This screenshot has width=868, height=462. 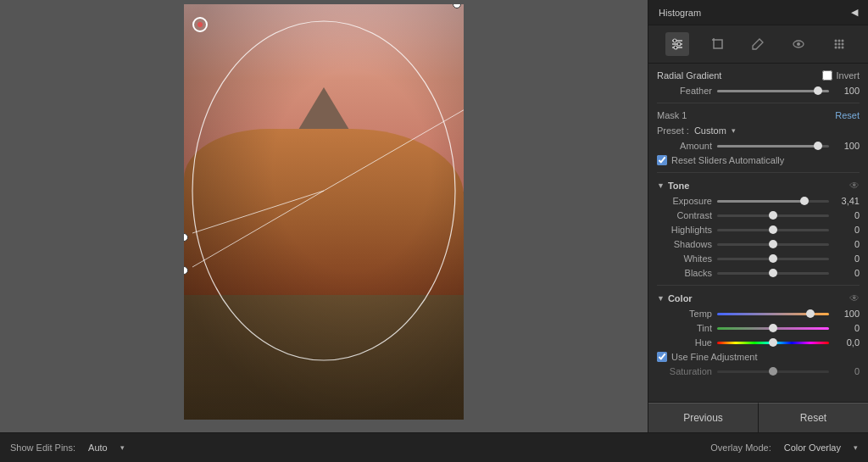 I want to click on mask-row: Mask 1 Reset, so click(x=758, y=115).